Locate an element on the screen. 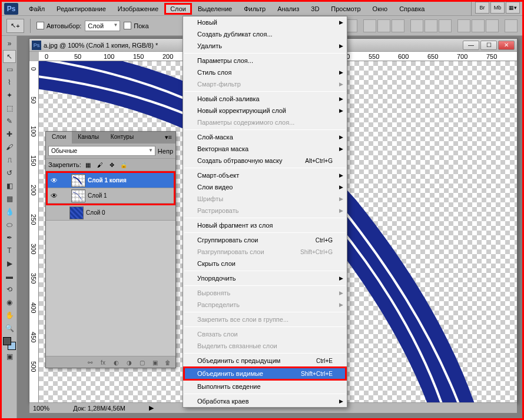 Image resolution: width=524 pixels, height=420 pixels. menu-image: Изображение is located at coordinates (138, 9).